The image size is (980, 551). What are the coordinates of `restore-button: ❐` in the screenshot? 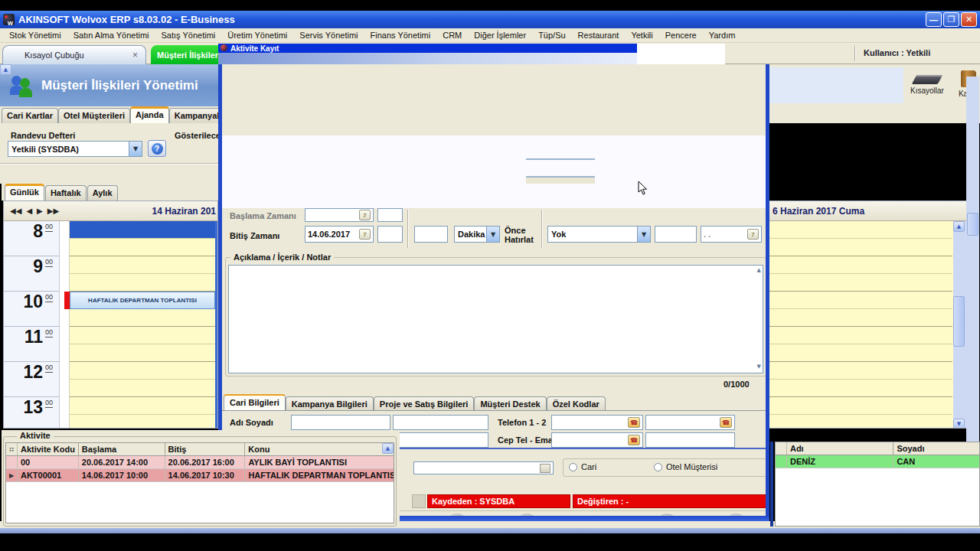 It's located at (951, 20).